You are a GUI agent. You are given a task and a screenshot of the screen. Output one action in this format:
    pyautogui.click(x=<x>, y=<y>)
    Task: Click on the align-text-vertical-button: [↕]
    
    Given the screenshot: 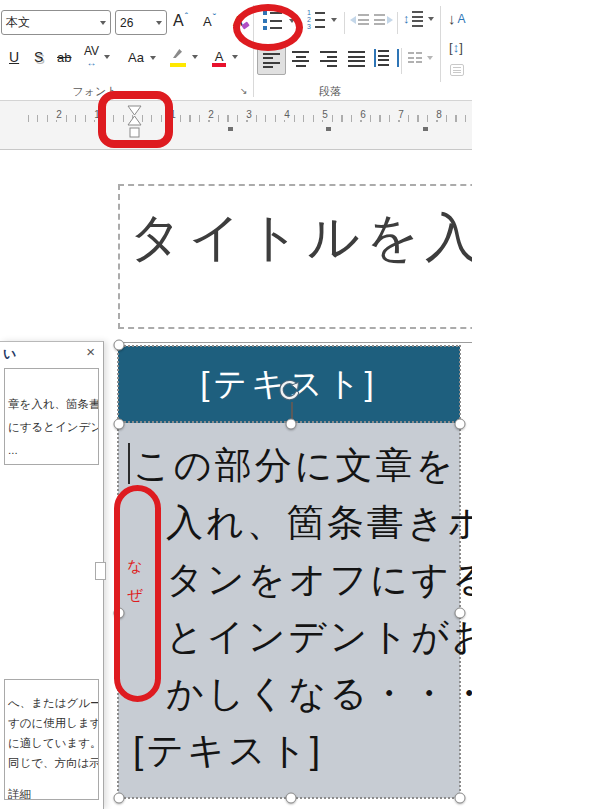 What is the action you would take?
    pyautogui.click(x=456, y=48)
    